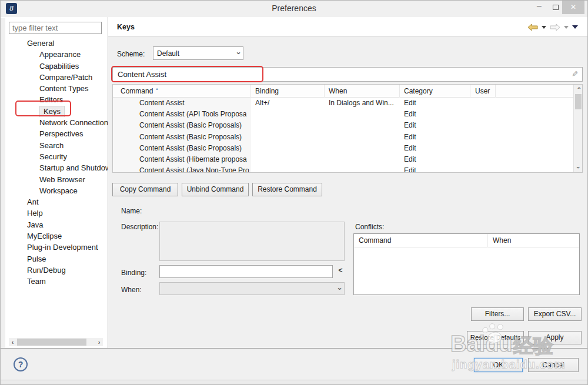  Describe the element at coordinates (555, 337) in the screenshot. I see `apply-button: Apply` at that location.